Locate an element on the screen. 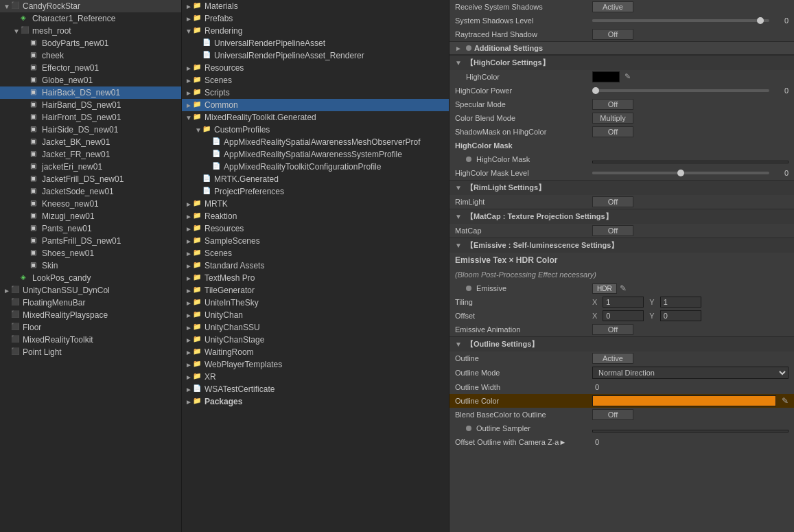  project-item-21: ►📁Standard Assets is located at coordinates (316, 266).